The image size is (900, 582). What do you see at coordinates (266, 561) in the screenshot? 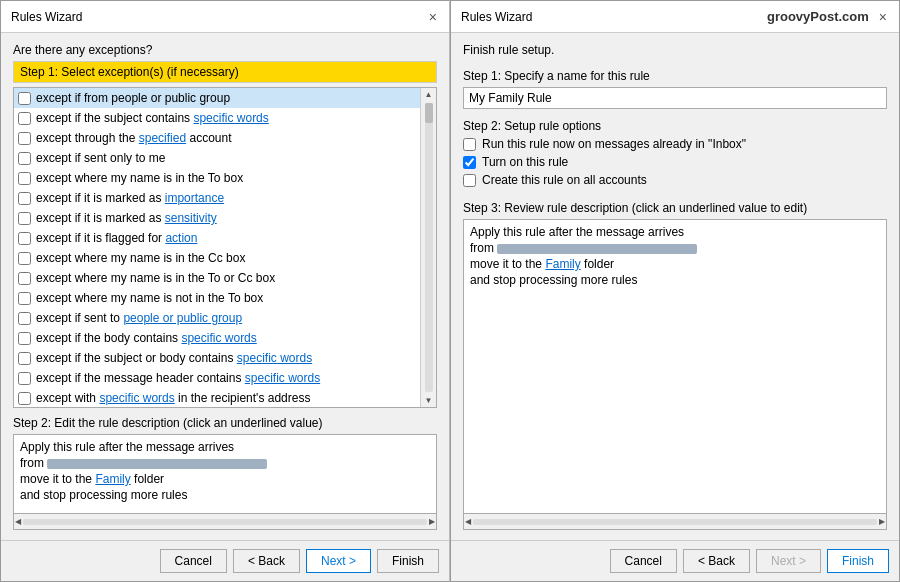
I see `left-back-button: < Back` at bounding box center [266, 561].